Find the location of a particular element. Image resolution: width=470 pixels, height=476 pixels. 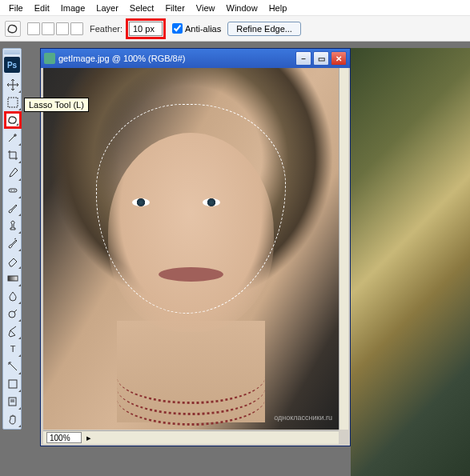

doc-close-button: ✕ is located at coordinates (339, 58).